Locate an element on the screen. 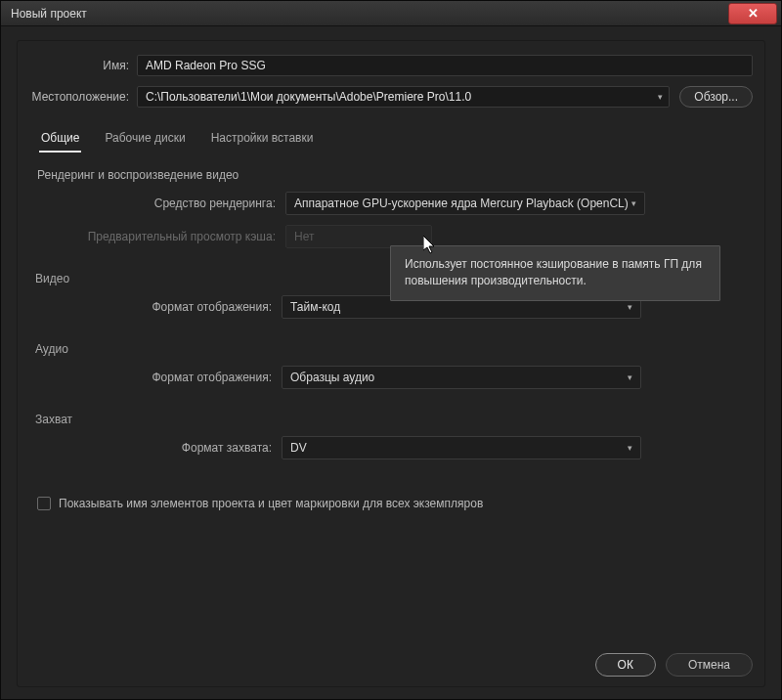 Image resolution: width=782 pixels, height=700 pixels. ok-button: ОК is located at coordinates (626, 665).